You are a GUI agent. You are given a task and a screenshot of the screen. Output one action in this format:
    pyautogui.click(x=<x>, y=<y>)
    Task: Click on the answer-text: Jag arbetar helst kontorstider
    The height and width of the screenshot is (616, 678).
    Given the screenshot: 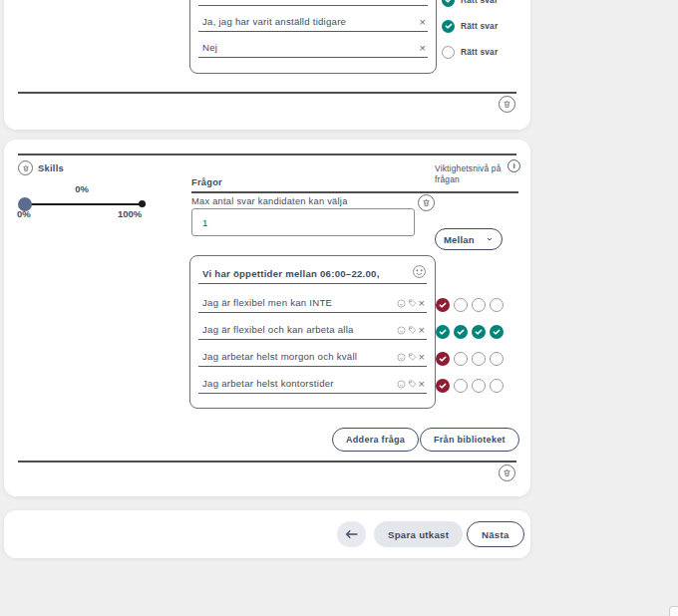 What is the action you would take?
    pyautogui.click(x=266, y=383)
    